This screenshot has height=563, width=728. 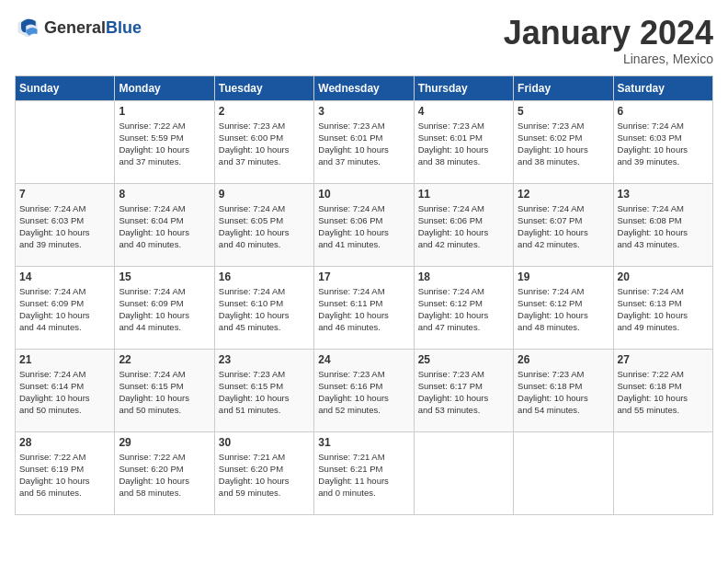 What do you see at coordinates (75, 28) in the screenshot?
I see `logo-general: General` at bounding box center [75, 28].